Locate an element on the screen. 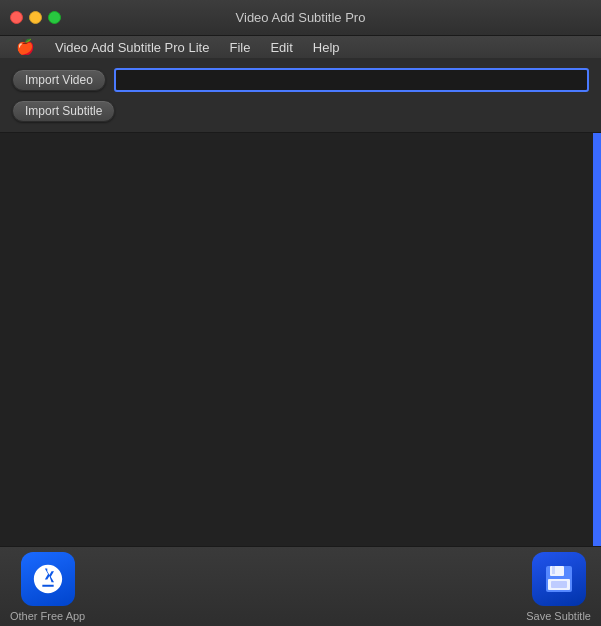  traffic-lights is located at coordinates (36, 18).